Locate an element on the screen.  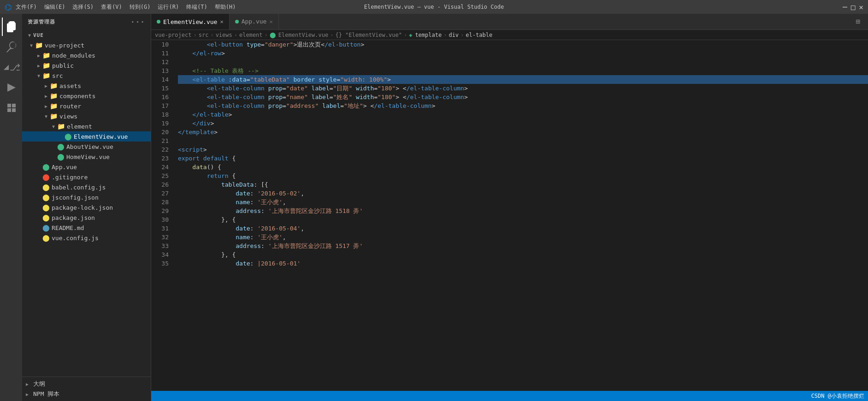
line-num: 17 is located at coordinates (160, 106).